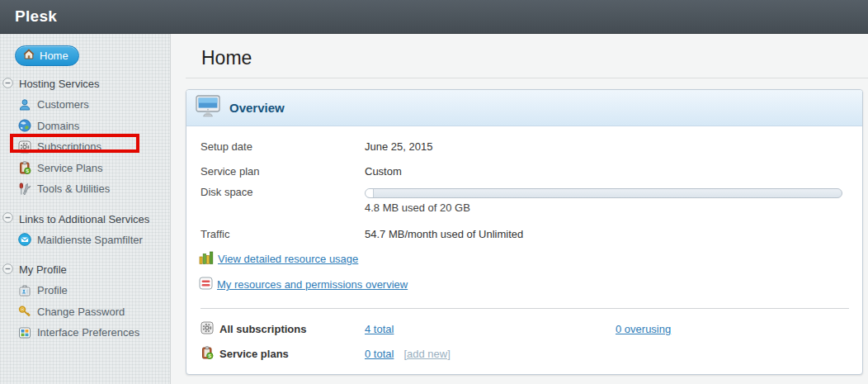 This screenshot has width=868, height=384. I want to click on person-icon, so click(25, 105).